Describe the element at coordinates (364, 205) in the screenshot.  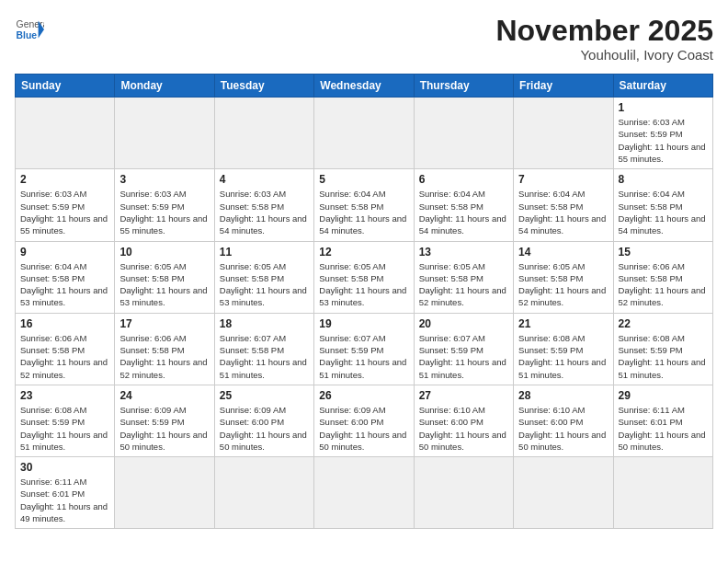
I see `calendar-week-row: 2 Sunrise: 6:03 AM Sunset: 5:59 PM Dayli…` at that location.